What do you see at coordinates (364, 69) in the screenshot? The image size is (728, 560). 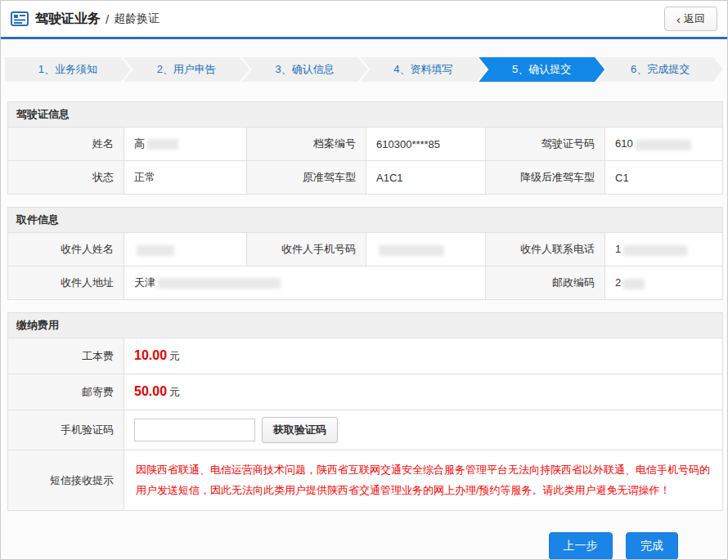 I see `step-nav: 1、业务须知 2、用户申告 3、确认信息 4、资料填写 5、确认提交 6、完成提…` at bounding box center [364, 69].